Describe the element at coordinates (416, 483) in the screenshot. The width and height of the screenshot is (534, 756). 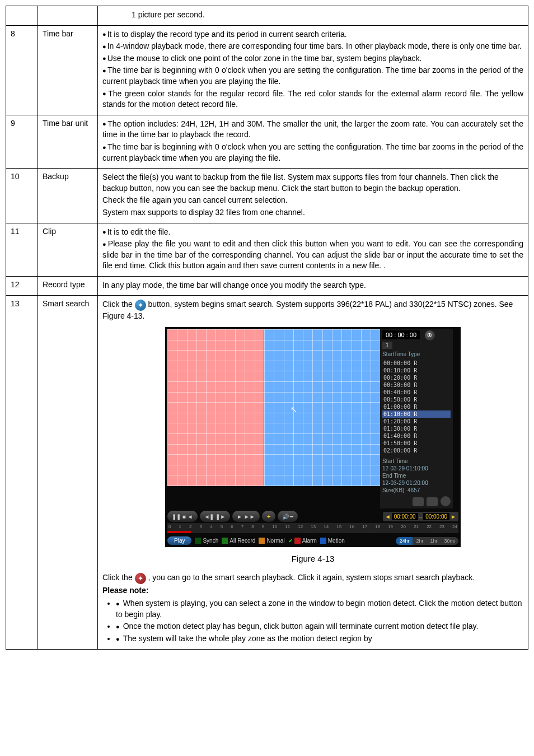
I see `end-time-value: 12-03-29 01:20:00` at that location.